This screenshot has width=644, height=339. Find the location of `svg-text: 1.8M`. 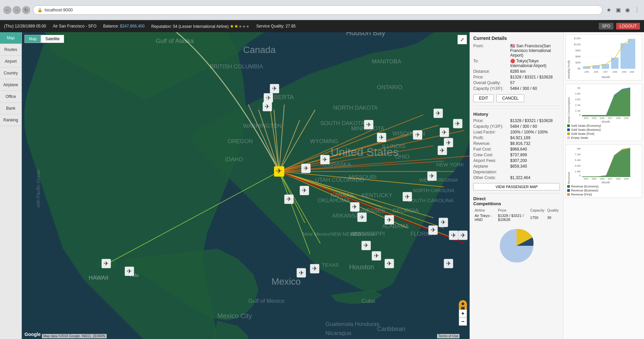

svg-text: 1.8M is located at coordinates (578, 172).